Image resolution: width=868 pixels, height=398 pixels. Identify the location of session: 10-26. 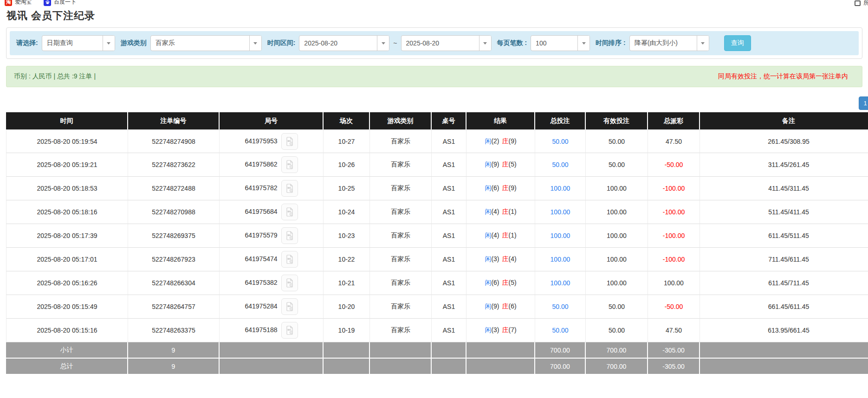
(347, 165).